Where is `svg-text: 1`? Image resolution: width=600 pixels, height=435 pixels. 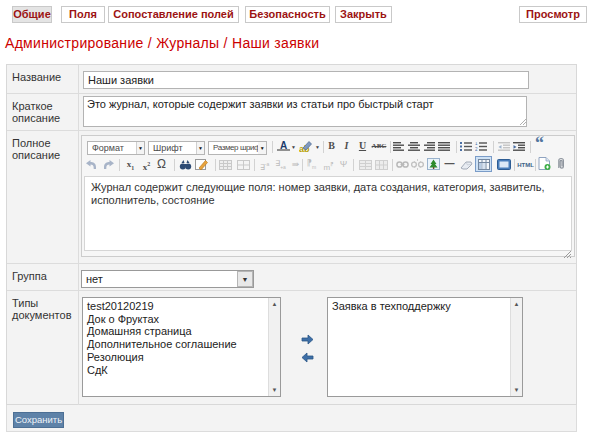
svg-text: 1 is located at coordinates (476, 144).